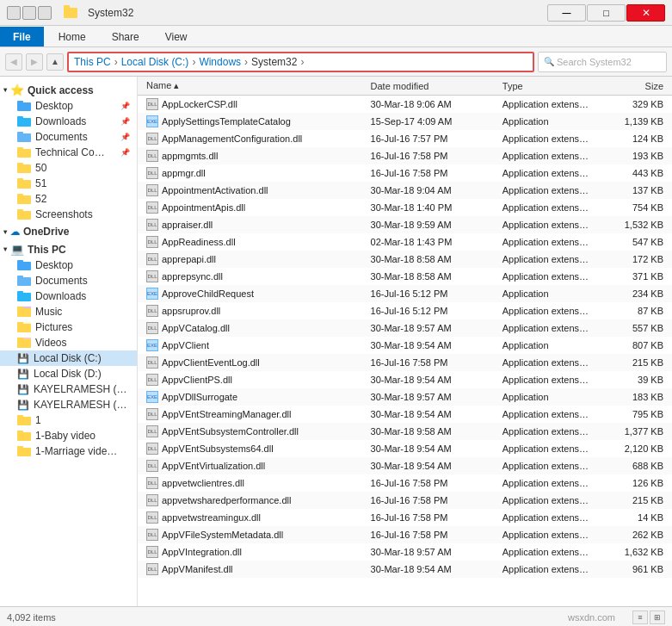  I want to click on file-size: 443 KB, so click(637, 173).